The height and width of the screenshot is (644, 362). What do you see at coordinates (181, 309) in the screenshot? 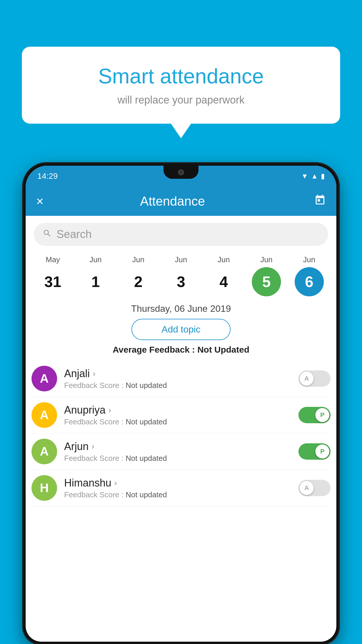
I see `selected-date: Thursday, 06 June 2019` at bounding box center [181, 309].